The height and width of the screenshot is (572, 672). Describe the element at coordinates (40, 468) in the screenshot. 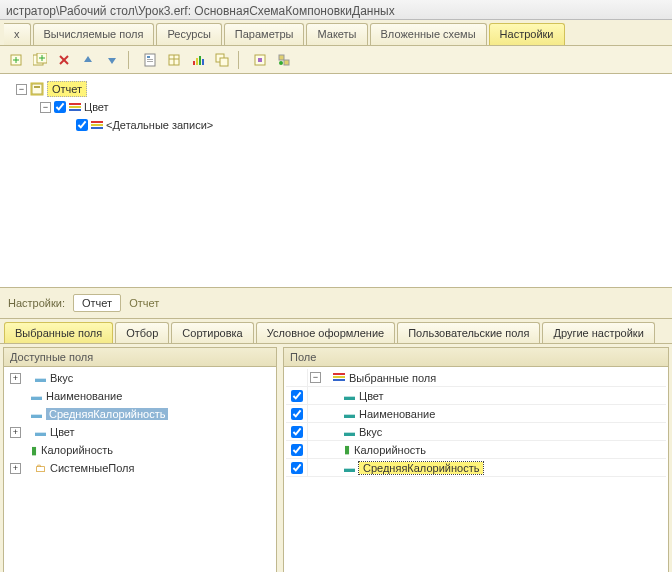

I see `folder-icon: 🗀` at that location.